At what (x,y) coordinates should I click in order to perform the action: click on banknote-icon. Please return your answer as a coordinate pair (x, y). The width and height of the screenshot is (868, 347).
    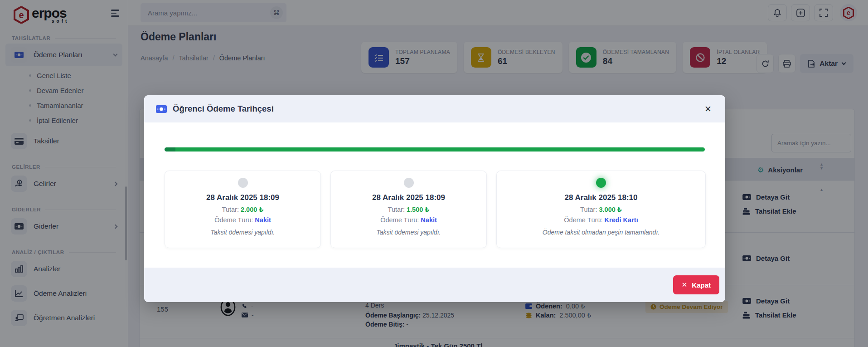
    Looking at the image, I should click on (161, 109).